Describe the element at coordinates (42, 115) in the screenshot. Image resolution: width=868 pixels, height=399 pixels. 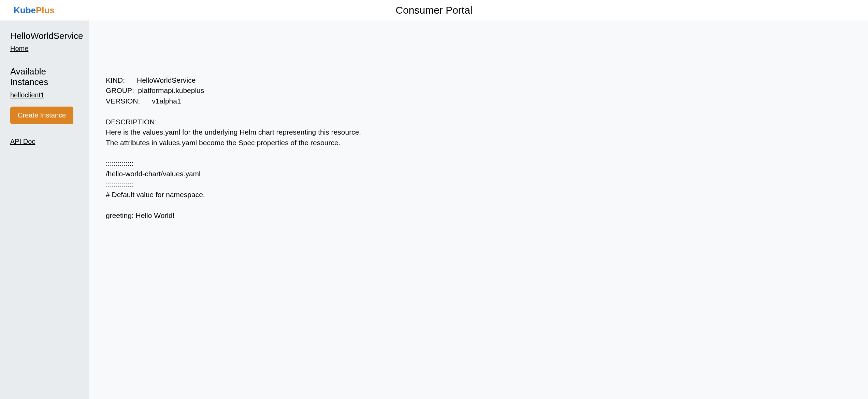
I see `create-instance-button: Create Instance` at that location.